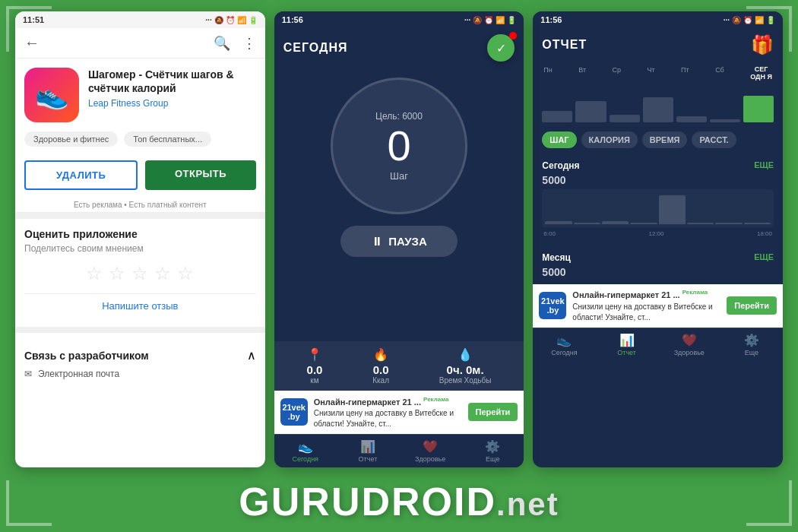 This screenshot has width=798, height=532. Describe the element at coordinates (493, 412) in the screenshot. I see `ad-button: Перейти` at that location.